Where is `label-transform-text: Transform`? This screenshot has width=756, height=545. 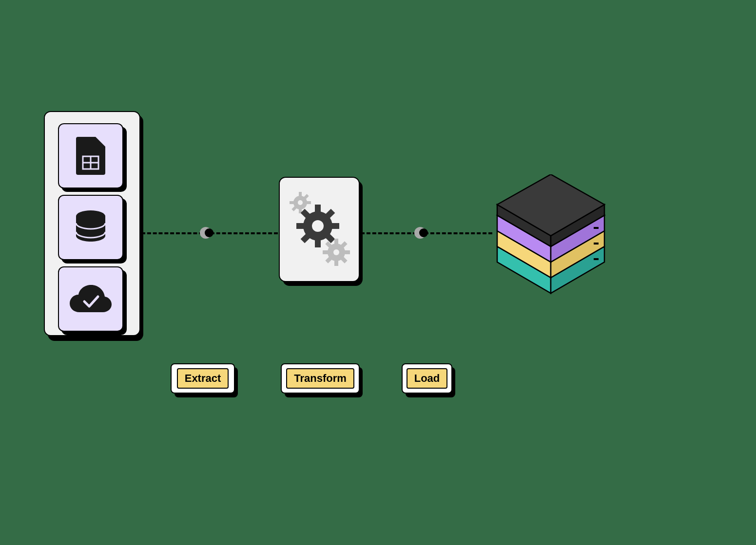
label-transform-text: Transform is located at coordinates (320, 378).